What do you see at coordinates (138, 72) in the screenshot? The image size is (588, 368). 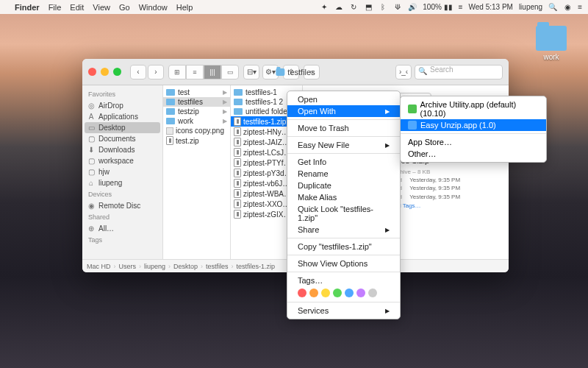 I see `back-button: ‹` at bounding box center [138, 72].